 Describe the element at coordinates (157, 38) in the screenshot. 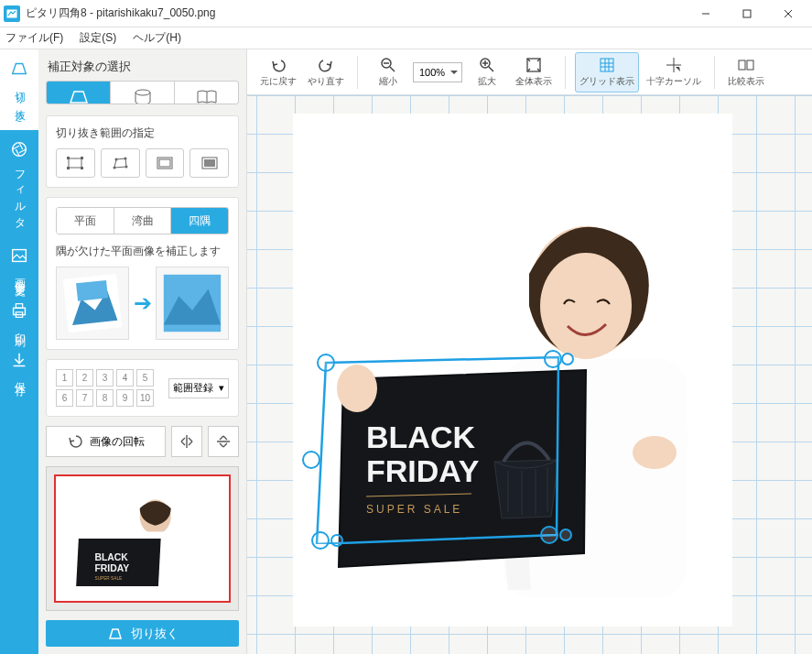

I see `menu-help: ヘルプ(H)` at that location.